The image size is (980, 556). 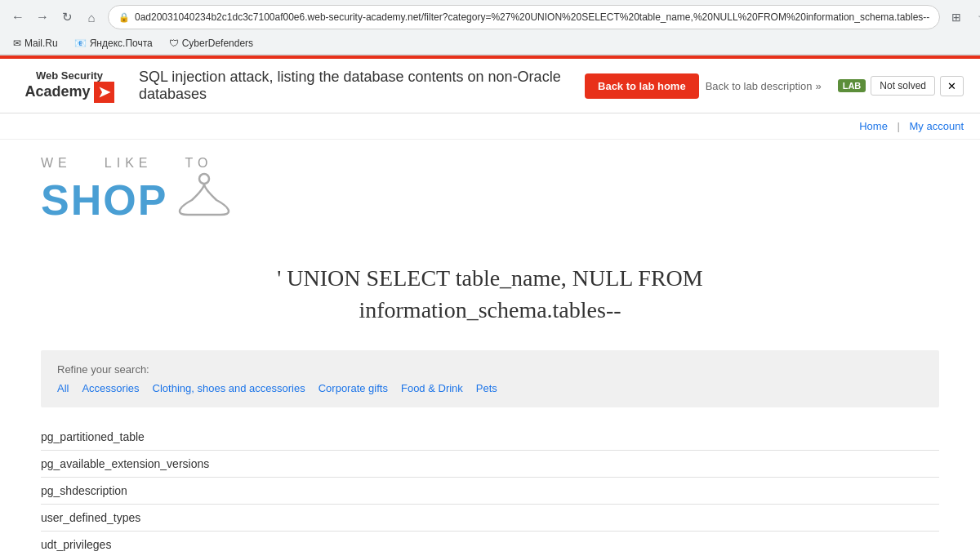 What do you see at coordinates (903, 86) in the screenshot?
I see `not-solved-label: Not solved` at bounding box center [903, 86].